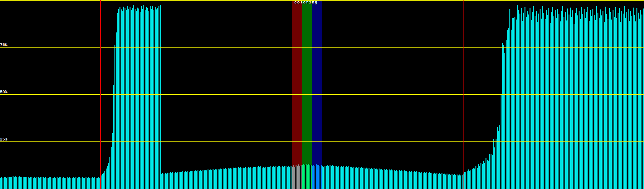 The height and width of the screenshot is (189, 644). I want to click on y-axis-label-50: 50%, so click(4, 92).